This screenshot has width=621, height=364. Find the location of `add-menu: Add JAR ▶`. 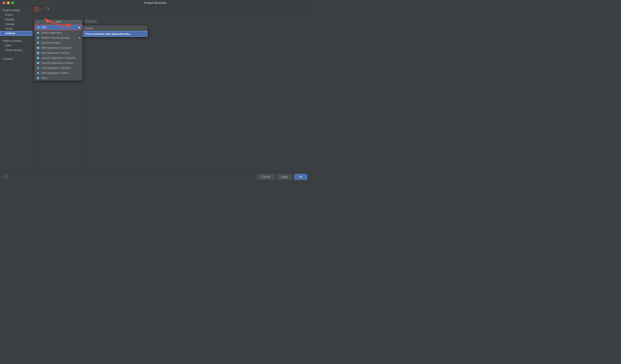

add-menu: Add JAR ▶ is located at coordinates (58, 50).